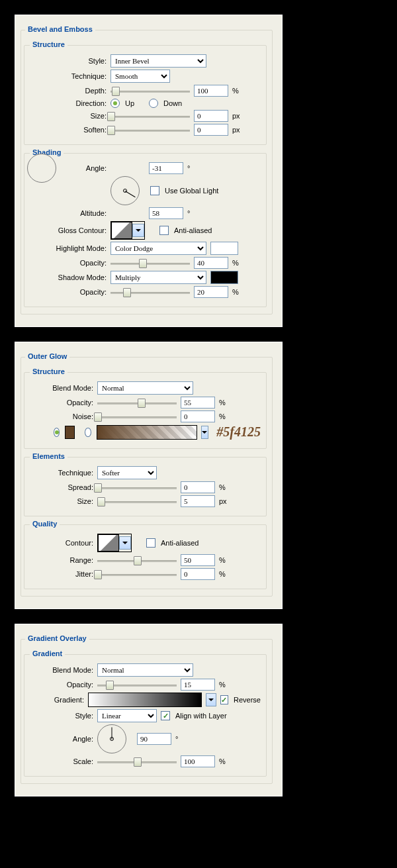 The image size is (397, 868). I want to click on label-altitude: Altitude:, so click(67, 213).